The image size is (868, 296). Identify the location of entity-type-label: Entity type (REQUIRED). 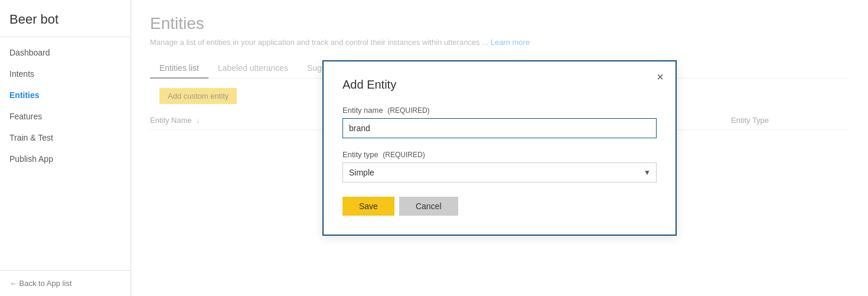
(500, 155).